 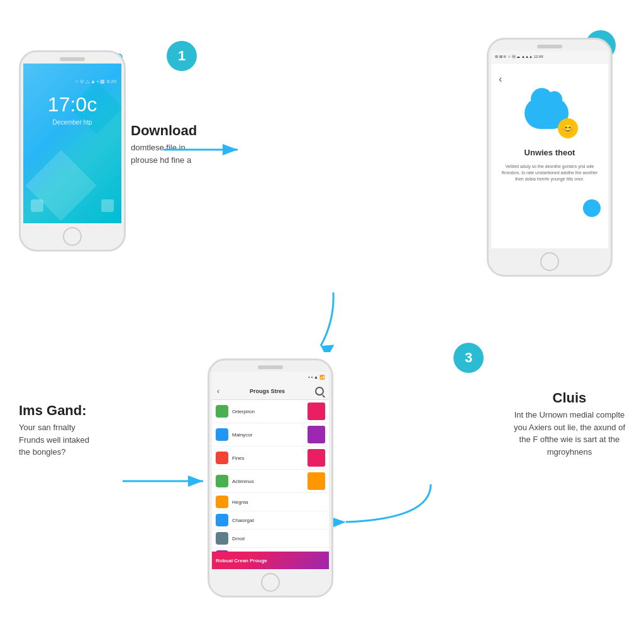 I want to click on phone1-home-icon, so click(x=37, y=206).